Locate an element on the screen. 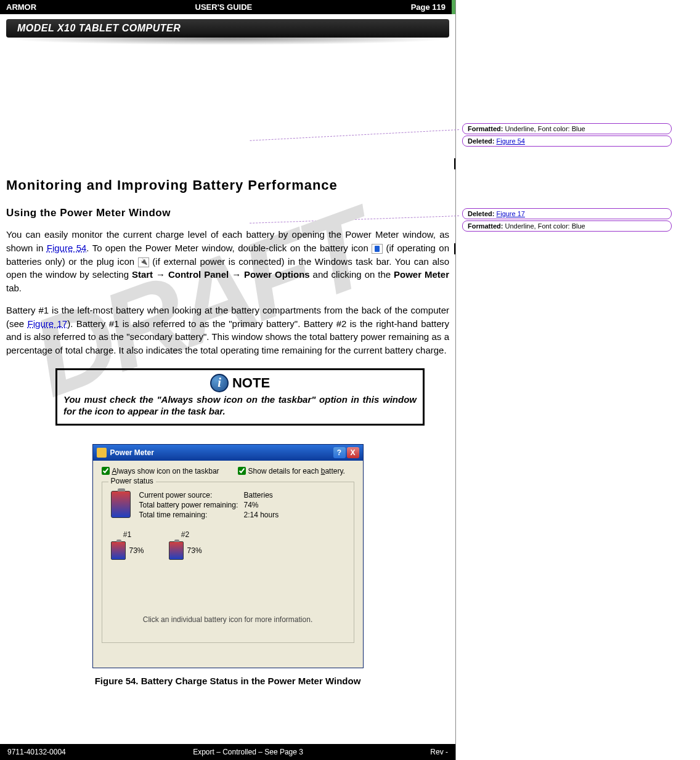 This screenshot has height=760, width=700. header-left: ARMOR is located at coordinates (21, 7).